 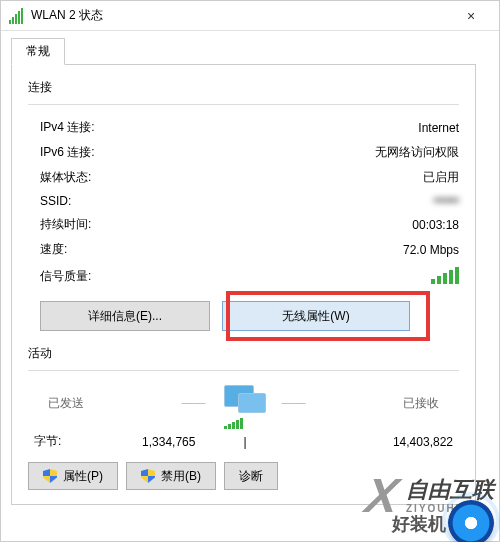 What do you see at coordinates (38, 52) in the screenshot?
I see `tab-general: 常规` at bounding box center [38, 52].